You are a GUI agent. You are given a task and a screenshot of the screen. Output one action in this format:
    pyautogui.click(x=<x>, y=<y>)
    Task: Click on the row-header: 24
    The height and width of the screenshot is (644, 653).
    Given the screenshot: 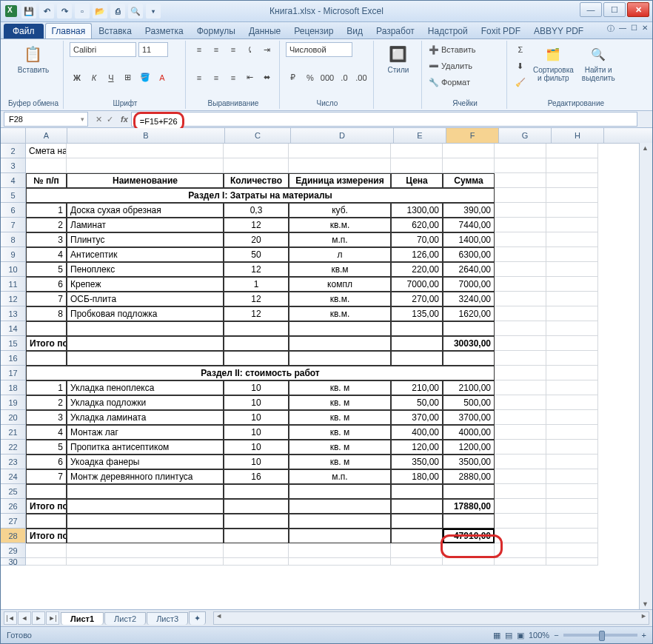 What is the action you would take?
    pyautogui.click(x=13, y=477)
    